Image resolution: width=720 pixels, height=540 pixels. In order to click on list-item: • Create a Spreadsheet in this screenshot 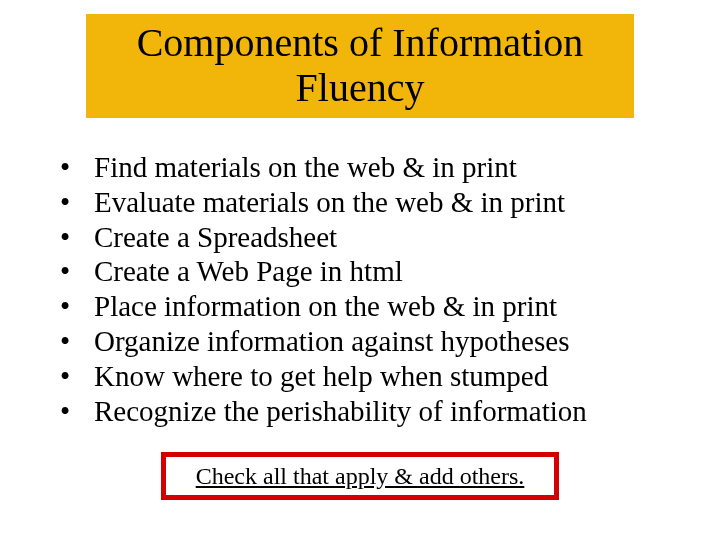, I will do `click(365, 238)`.